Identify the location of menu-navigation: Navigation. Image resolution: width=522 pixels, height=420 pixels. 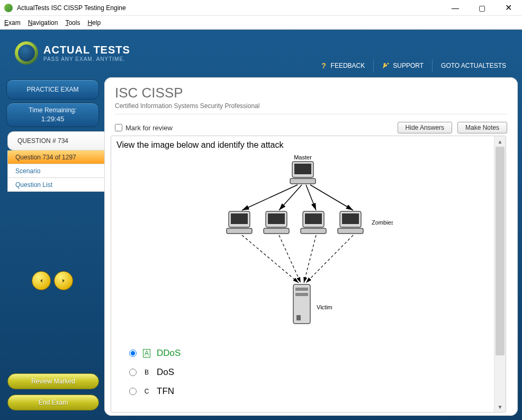
(43, 23).